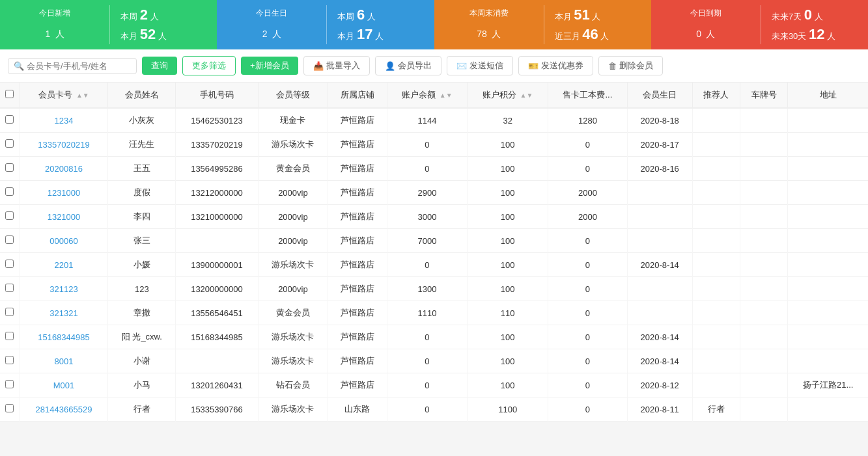 The height and width of the screenshot is (456, 868). Describe the element at coordinates (64, 217) in the screenshot. I see `cell-card: 1321000` at that location.